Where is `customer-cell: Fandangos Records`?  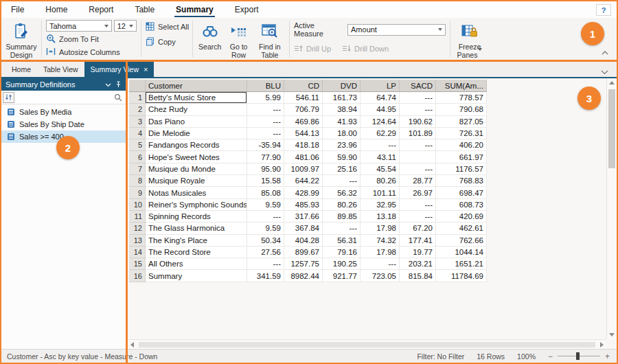
customer-cell: Fandangos Records is located at coordinates (196, 146).